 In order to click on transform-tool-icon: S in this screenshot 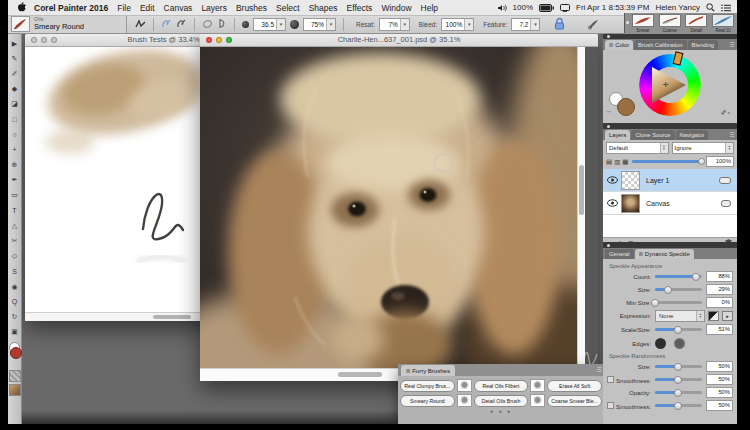, I will do `click(14, 272)`.